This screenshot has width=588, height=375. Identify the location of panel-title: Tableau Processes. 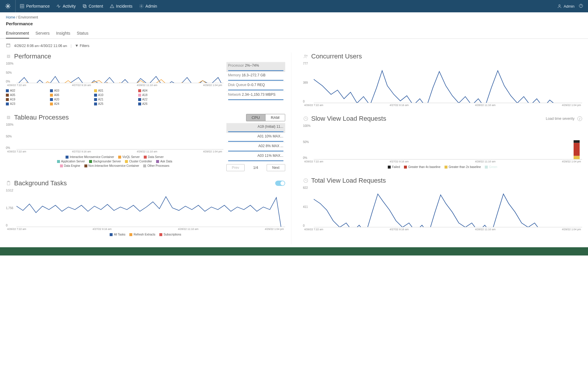
(129, 117).